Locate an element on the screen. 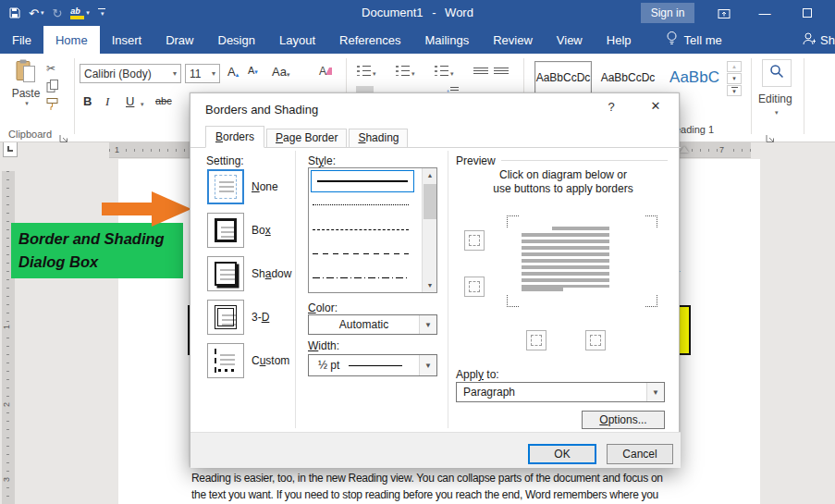 The height and width of the screenshot is (504, 835). right-border-button is located at coordinates (596, 340).